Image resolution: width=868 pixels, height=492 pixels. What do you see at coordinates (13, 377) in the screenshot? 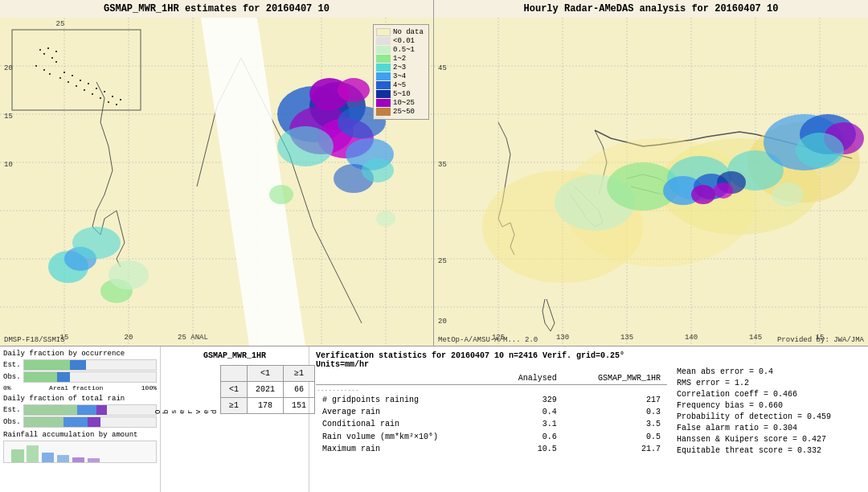
I see `obs-label-1: Obs.` at bounding box center [13, 377].